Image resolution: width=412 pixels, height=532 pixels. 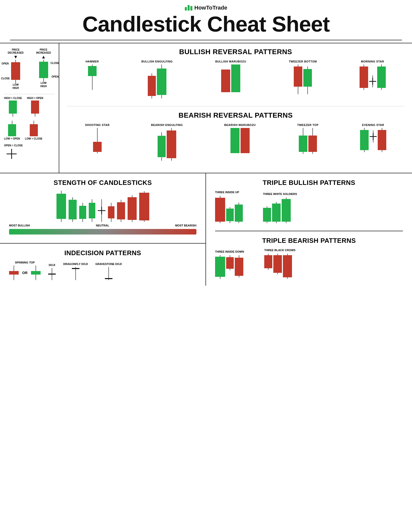 What do you see at coordinates (16, 71) in the screenshot?
I see `candle-body-red-legend: OPEN CLOSE` at bounding box center [16, 71].